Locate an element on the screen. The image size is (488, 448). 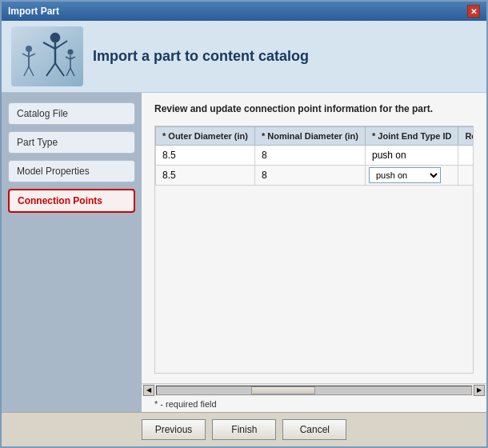
sidebar-item-model-properties: Model Properties is located at coordinates (72, 171).